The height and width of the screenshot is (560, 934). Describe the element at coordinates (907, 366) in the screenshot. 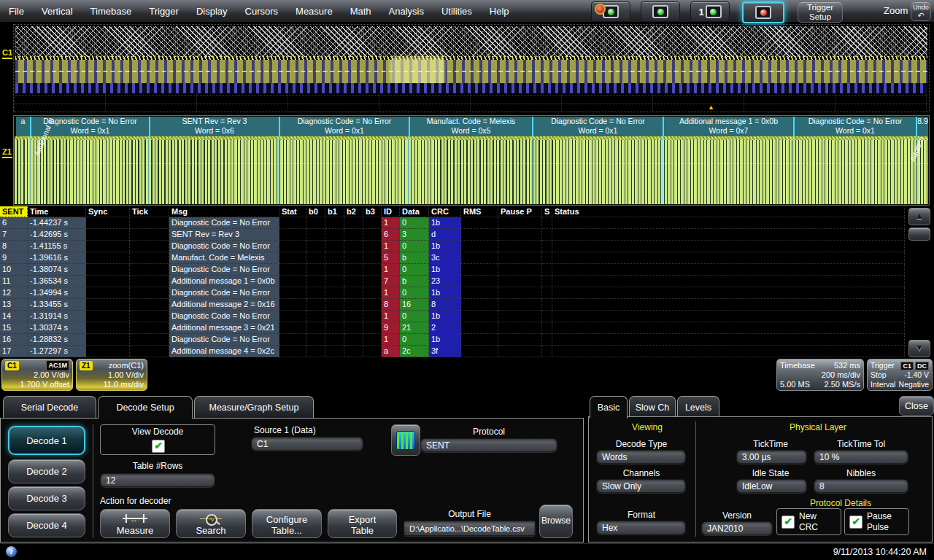

I see `trigger-source-chip: C1` at that location.